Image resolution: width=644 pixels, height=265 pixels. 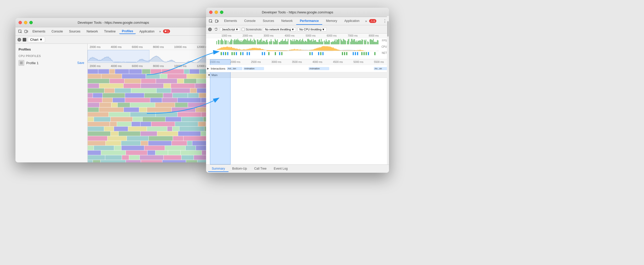 What do you see at coordinates (24, 40) in the screenshot?
I see `stop-button-left` at bounding box center [24, 40].